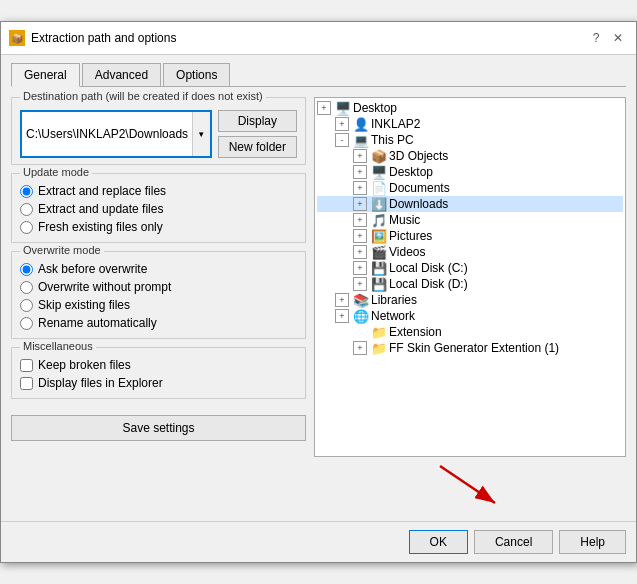  What do you see at coordinates (116, 134) in the screenshot?
I see `destination-input-wrap: ▼` at bounding box center [116, 134].